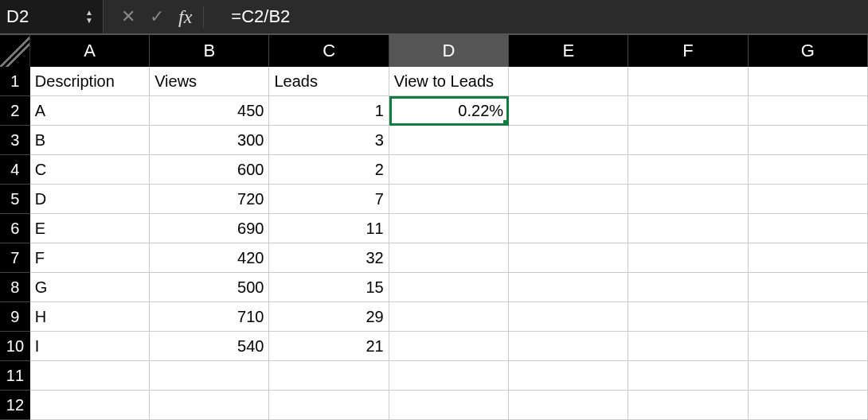 This screenshot has height=420, width=868. Describe the element at coordinates (15, 170) in the screenshot. I see `row-header-4: 4` at that location.